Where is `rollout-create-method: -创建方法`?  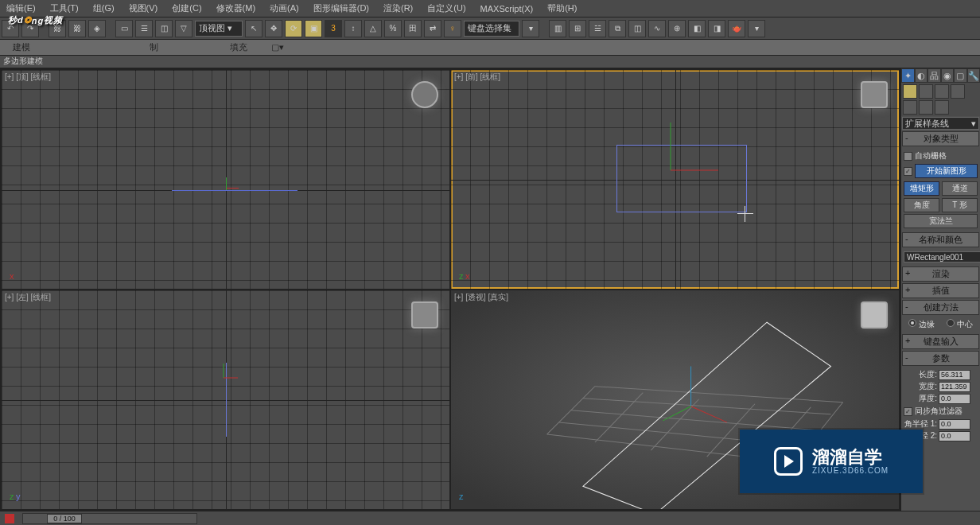 rollout-create-method: -创建方法 is located at coordinates (940, 307).